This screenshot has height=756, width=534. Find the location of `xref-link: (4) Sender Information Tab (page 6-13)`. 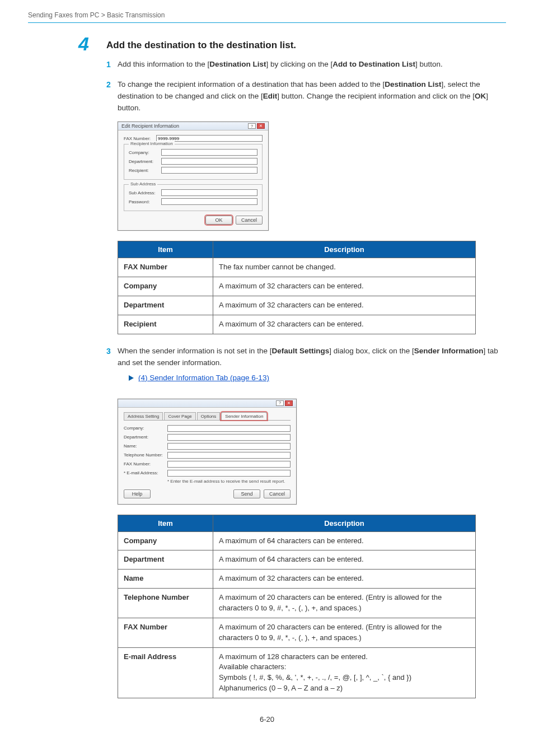

xref-link: (4) Sender Information Tab (page 6-13) is located at coordinates (204, 379).